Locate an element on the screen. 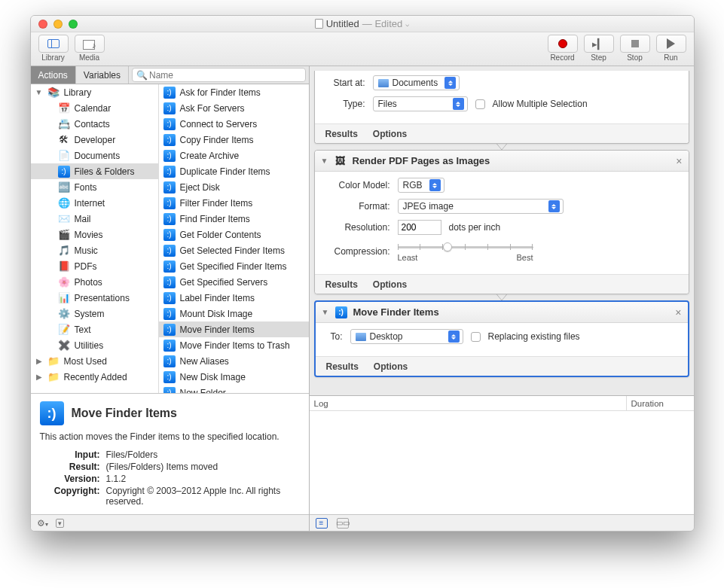 The width and height of the screenshot is (724, 588). action-get-specified-servers: Get Specified Servers is located at coordinates (234, 282).